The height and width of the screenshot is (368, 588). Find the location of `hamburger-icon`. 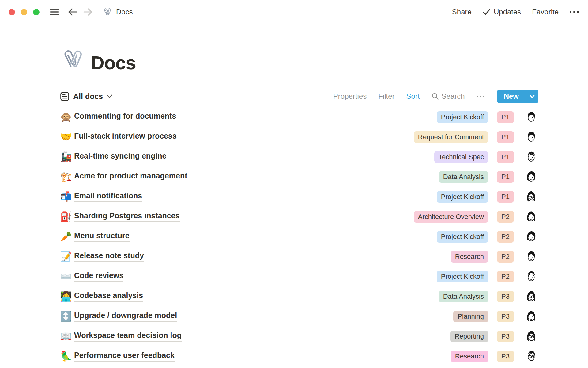

hamburger-icon is located at coordinates (55, 12).